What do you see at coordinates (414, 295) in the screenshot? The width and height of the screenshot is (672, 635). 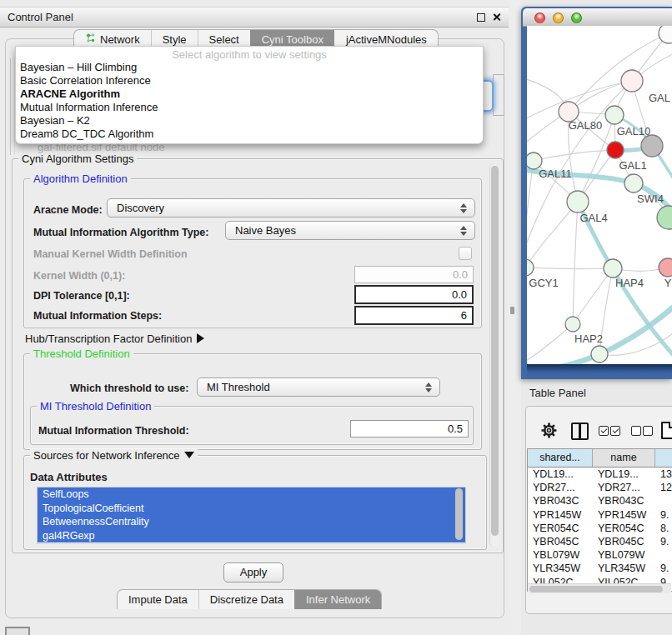 I see `dpi-tolerance-field: 0.0` at bounding box center [414, 295].